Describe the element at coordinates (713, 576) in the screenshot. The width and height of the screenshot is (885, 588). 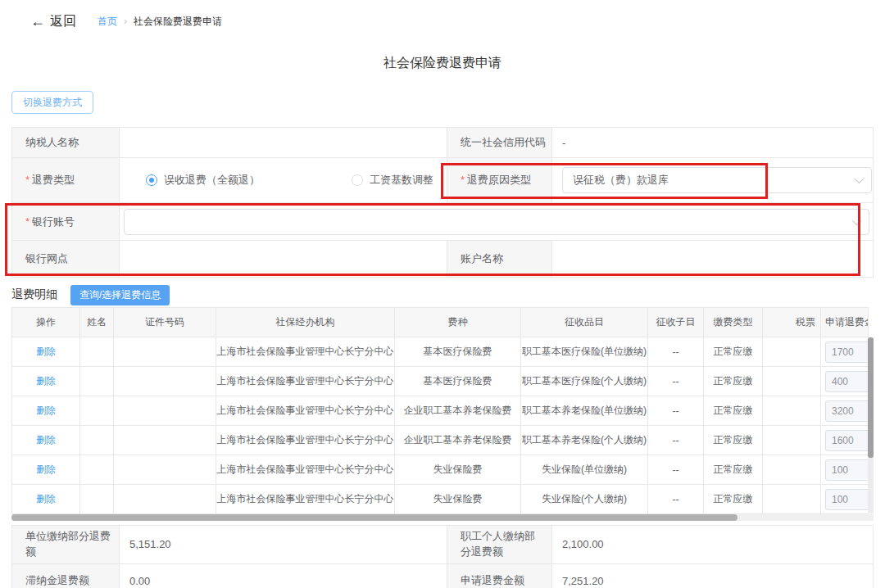
I see `total-refund-value: 7,251.20` at that location.